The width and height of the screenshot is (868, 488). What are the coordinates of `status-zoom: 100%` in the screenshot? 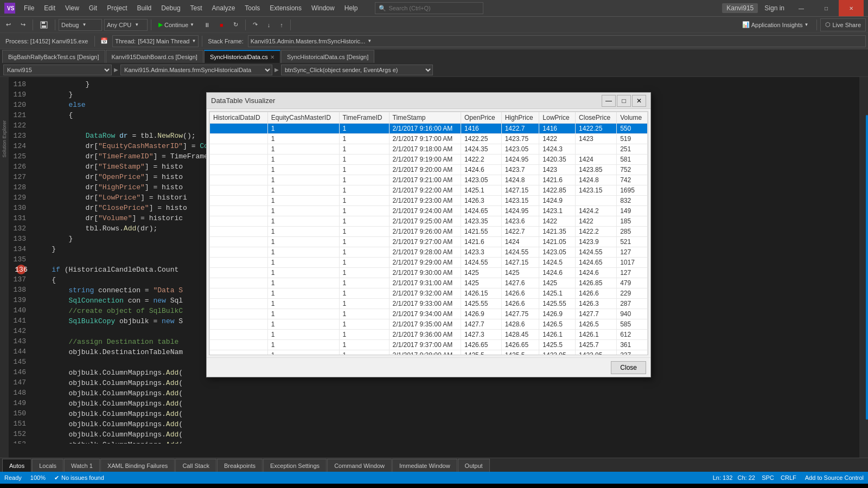 It's located at (38, 478).